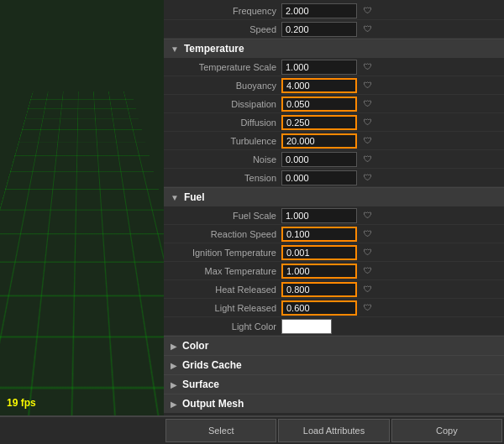  Describe the element at coordinates (195, 197) in the screenshot. I see `fuel-title: Fuel` at that location.